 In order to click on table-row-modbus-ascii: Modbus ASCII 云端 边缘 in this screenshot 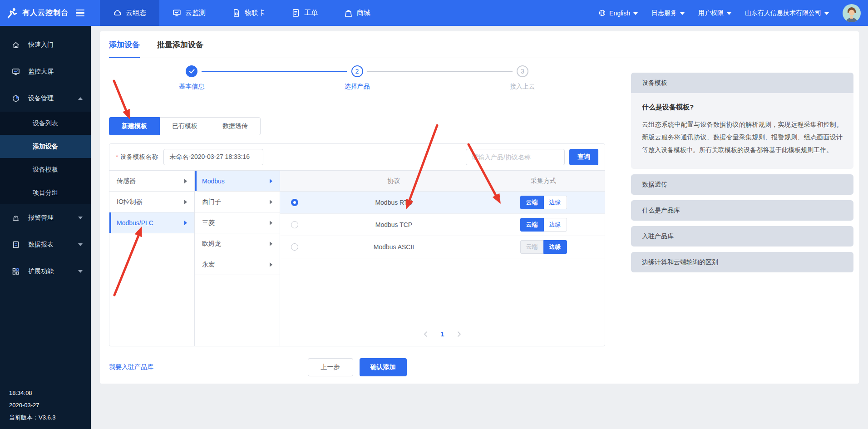, I will do `click(442, 247)`.